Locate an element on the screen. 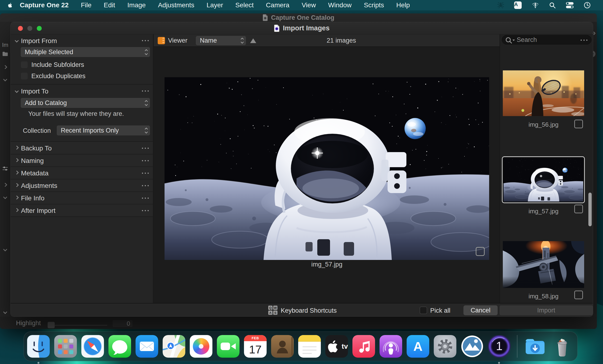 The width and height of the screenshot is (603, 364). highlight-slider-track is located at coordinates (78, 325).